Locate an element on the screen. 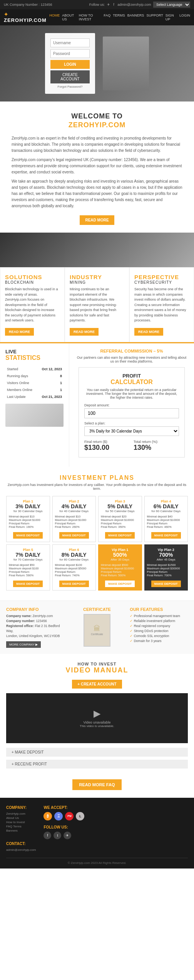 This screenshot has height=980, width=194. plans-row-1: Plan 1 3% DAILY for 30 Calendar Days Min… is located at coordinates (97, 519).